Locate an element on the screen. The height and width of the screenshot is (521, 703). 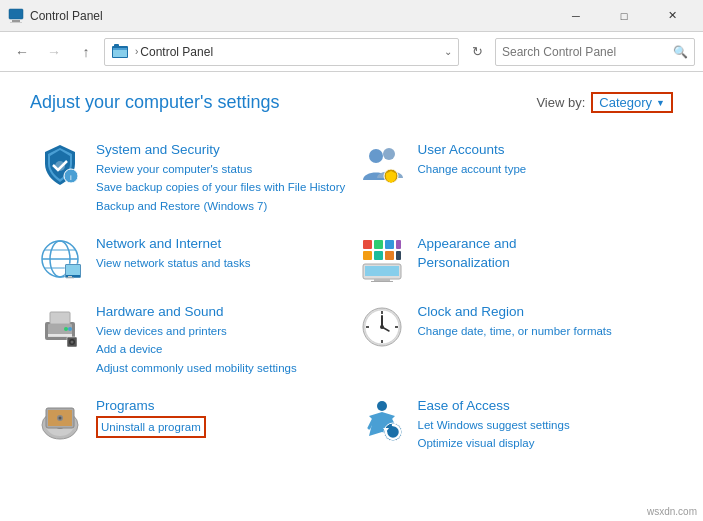
view-by-control: View by: Category ▼ is located at coordinates (604, 102).